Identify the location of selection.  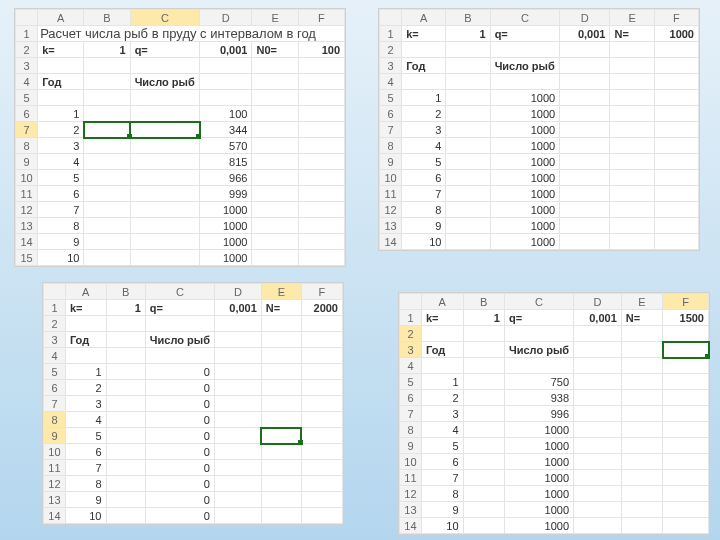
(107, 130).